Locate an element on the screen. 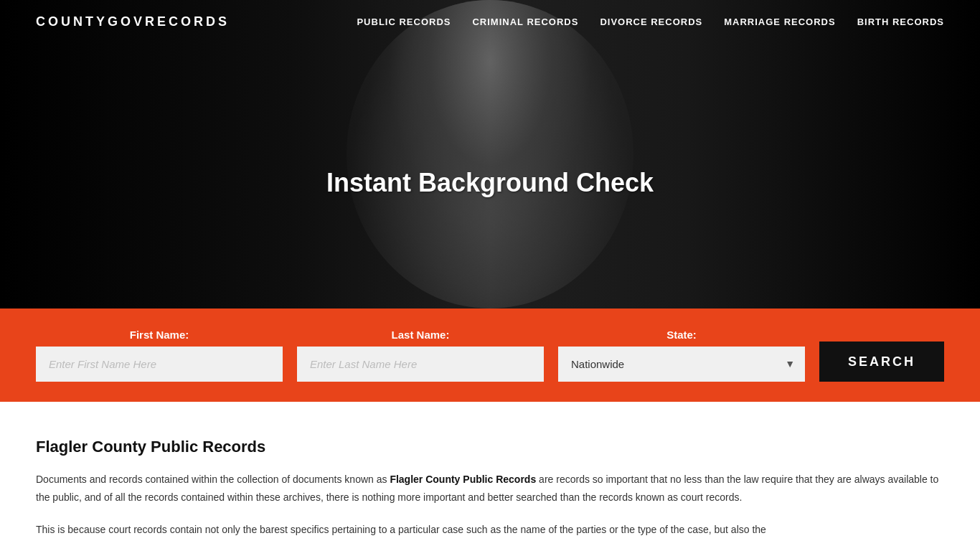  content-paragraph-1: Documents and records contained within t… is located at coordinates (490, 489).